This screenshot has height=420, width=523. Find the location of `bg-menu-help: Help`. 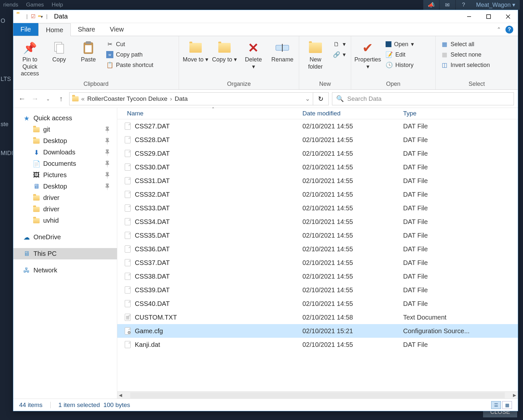

bg-menu-help: Help is located at coordinates (57, 5).